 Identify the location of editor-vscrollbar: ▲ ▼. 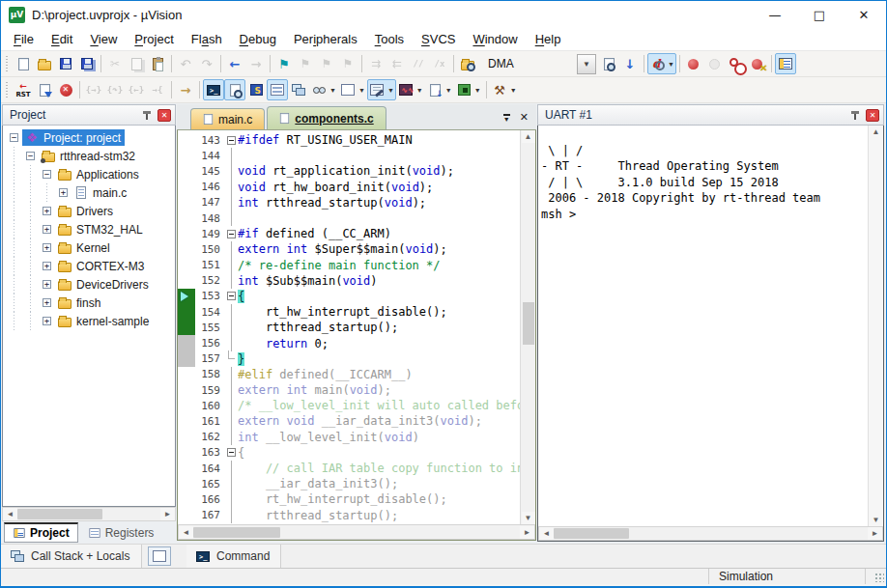
(528, 327).